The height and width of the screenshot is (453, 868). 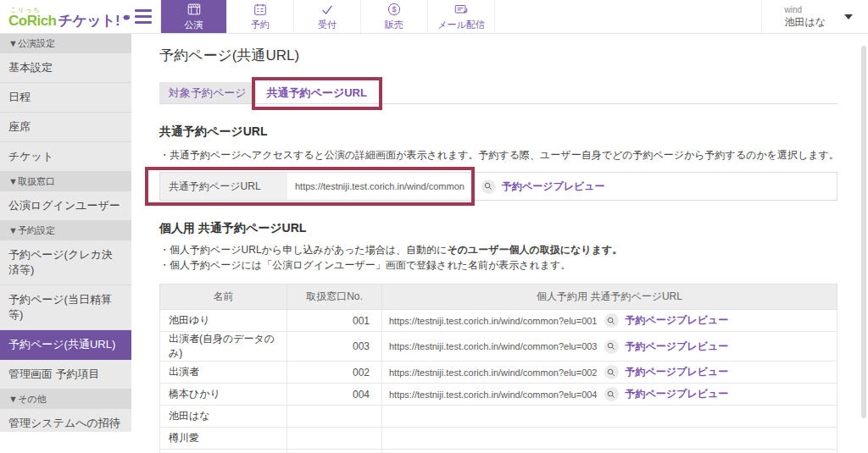 I want to click on nav-label: 公演, so click(x=194, y=25).